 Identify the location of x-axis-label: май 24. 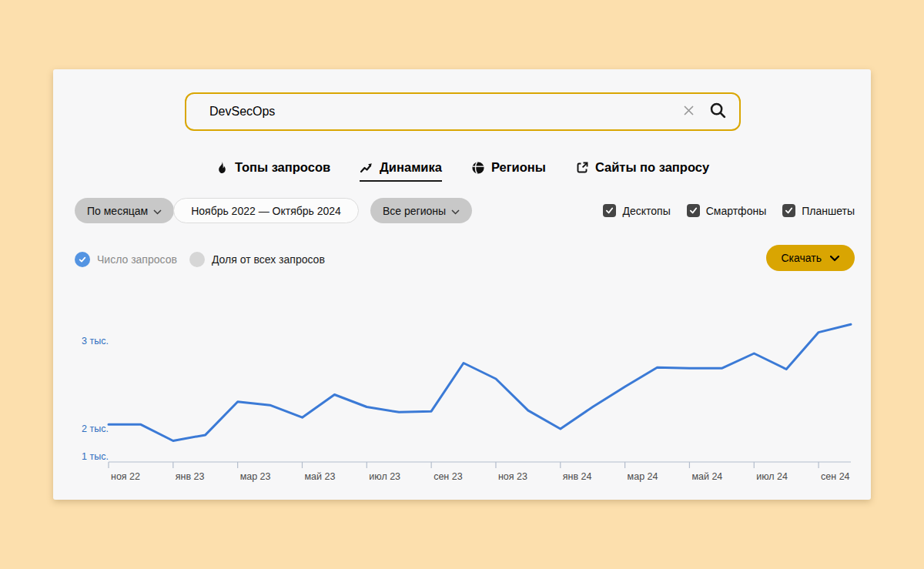
(707, 477).